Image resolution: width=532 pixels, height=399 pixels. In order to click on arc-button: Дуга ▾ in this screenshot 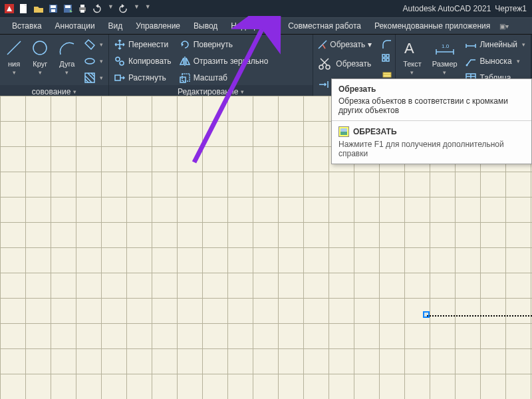, I will do `click(68, 57)`.